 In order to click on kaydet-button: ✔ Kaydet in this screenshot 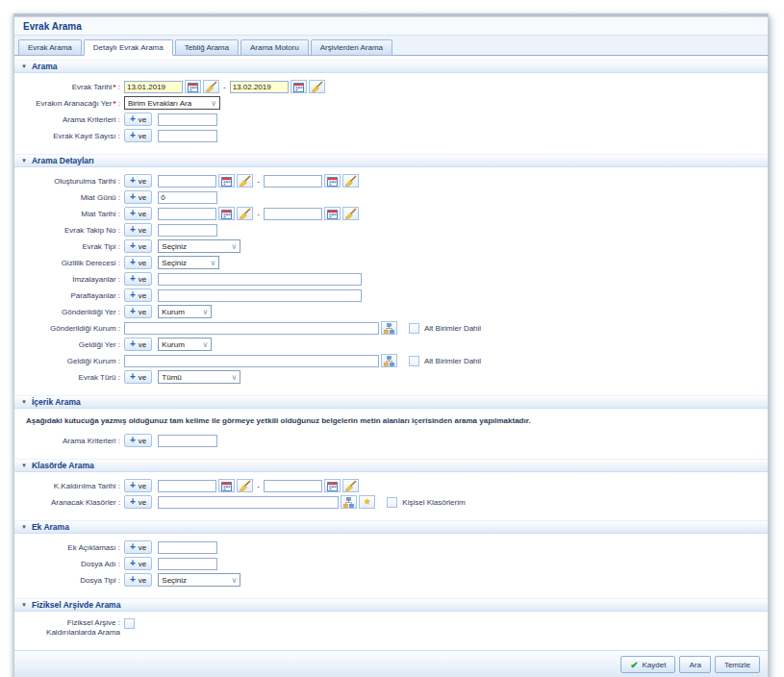, I will do `click(648, 664)`.